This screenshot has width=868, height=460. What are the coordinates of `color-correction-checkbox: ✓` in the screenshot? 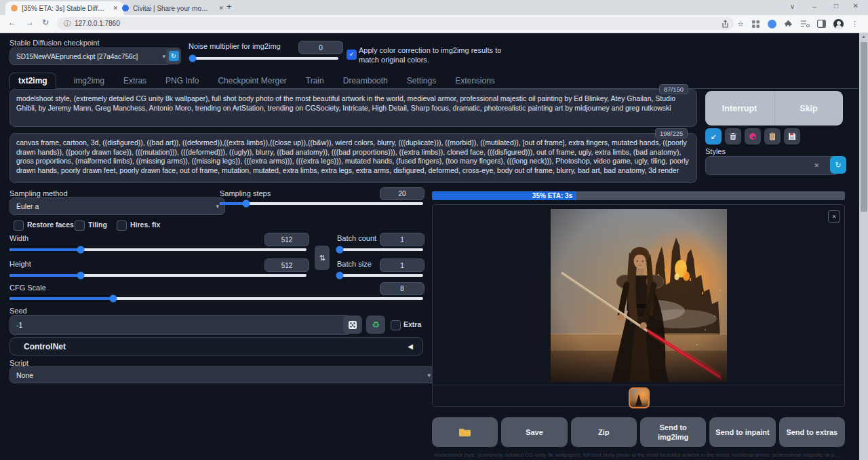 It's located at (351, 54).